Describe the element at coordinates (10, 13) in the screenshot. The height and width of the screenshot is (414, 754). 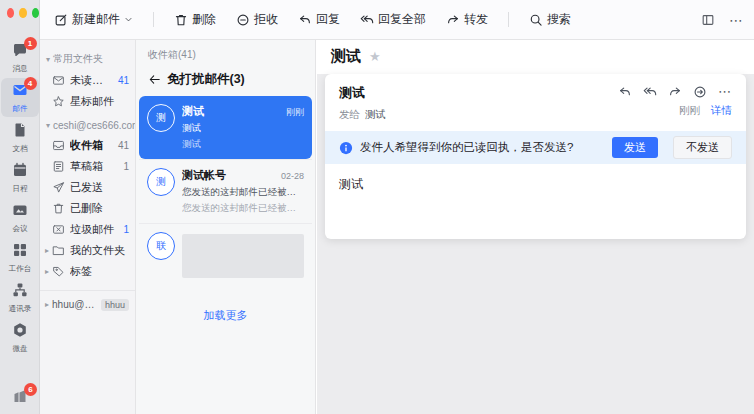
I see `close-window-button` at that location.